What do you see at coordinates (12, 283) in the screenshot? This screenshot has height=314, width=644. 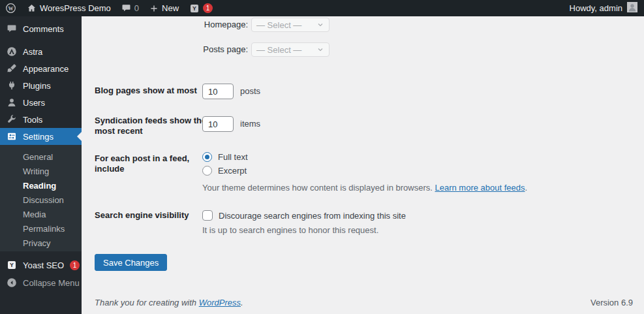 I see `collapse-arrow-icon` at bounding box center [12, 283].